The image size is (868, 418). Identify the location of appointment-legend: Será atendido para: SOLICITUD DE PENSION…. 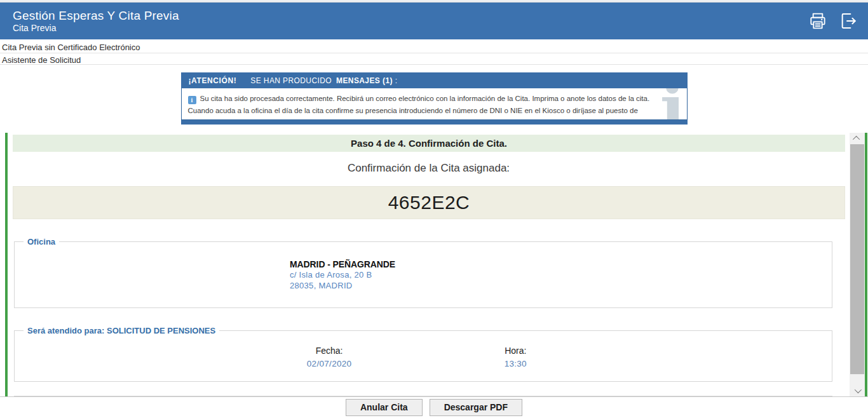
(121, 330).